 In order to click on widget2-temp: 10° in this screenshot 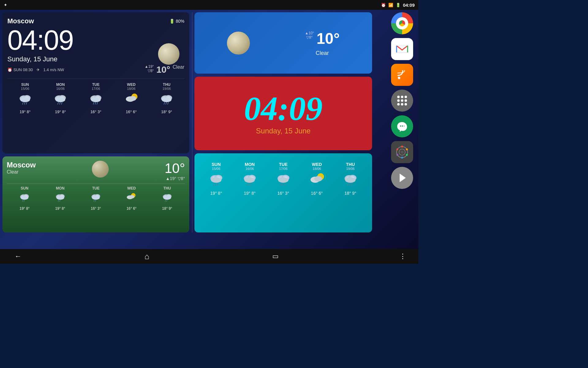, I will do `click(328, 39)`.